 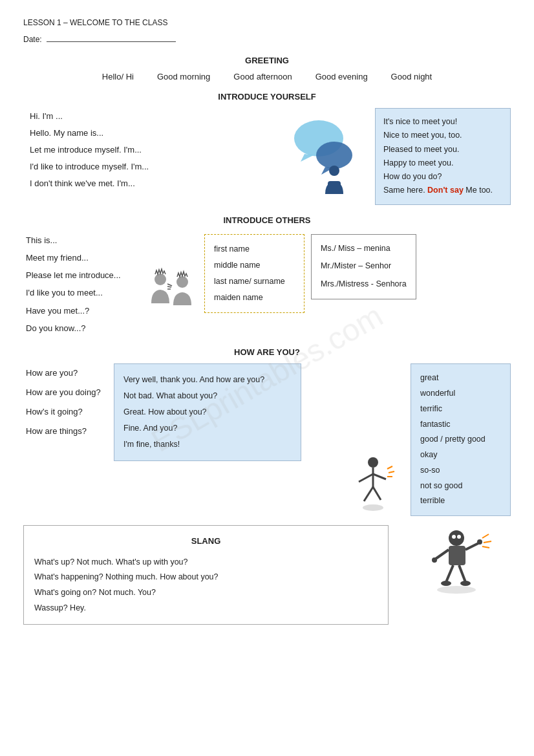 What do you see at coordinates (267, 157) in the screenshot?
I see `introduce-yourself-section: Hi. I'm ... Hello. My name is... Let me …` at bounding box center [267, 157].